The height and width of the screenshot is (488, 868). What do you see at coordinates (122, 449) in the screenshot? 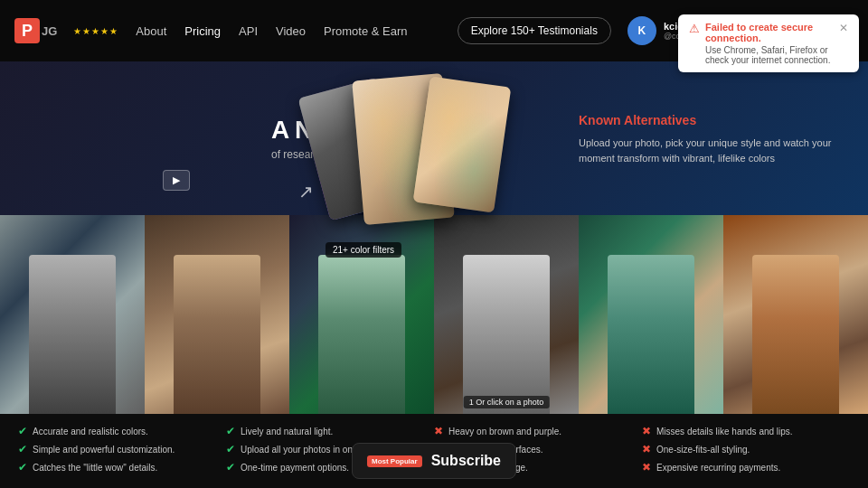
I see `pro-1-2: ✔ Simple and powerful customization.` at bounding box center [122, 449].